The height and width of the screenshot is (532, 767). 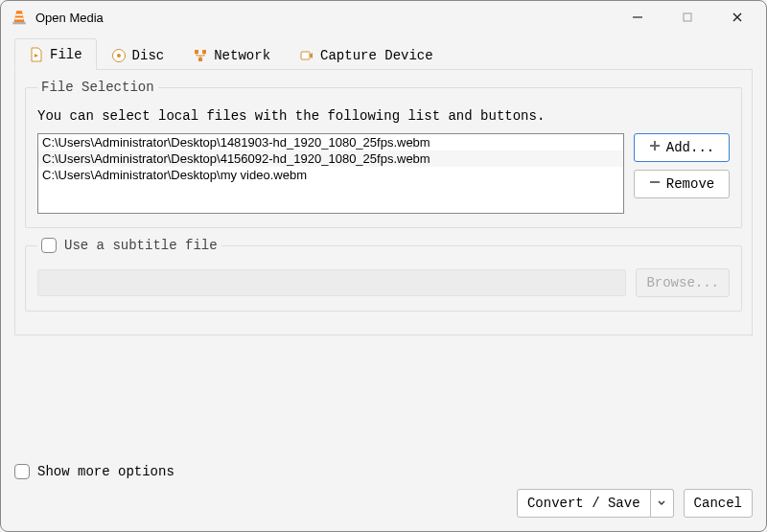 I want to click on plus-icon, so click(x=655, y=148).